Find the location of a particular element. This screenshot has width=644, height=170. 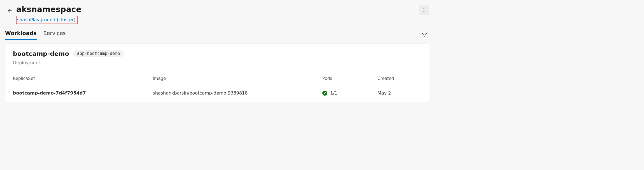

column-header-created: Created is located at coordinates (399, 79).